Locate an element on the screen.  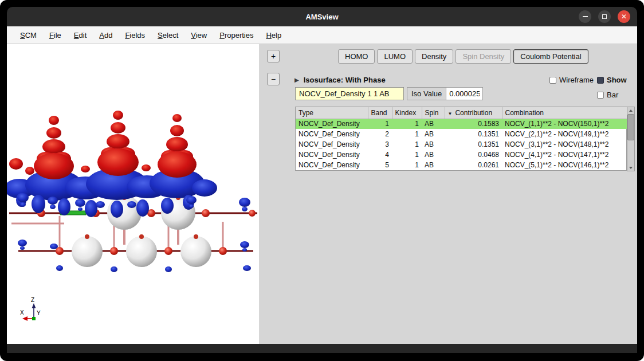
column-header-combination: Combination is located at coordinates (565, 113).